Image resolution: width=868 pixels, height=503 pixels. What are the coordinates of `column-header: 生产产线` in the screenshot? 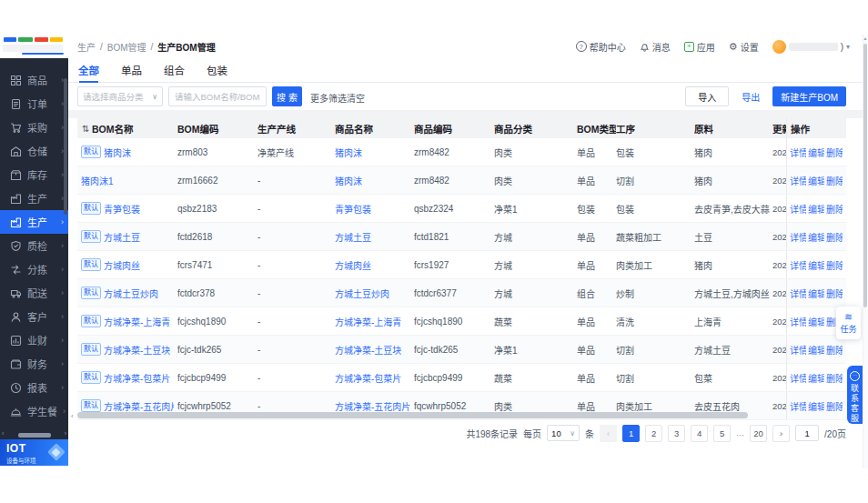 It's located at (297, 129).